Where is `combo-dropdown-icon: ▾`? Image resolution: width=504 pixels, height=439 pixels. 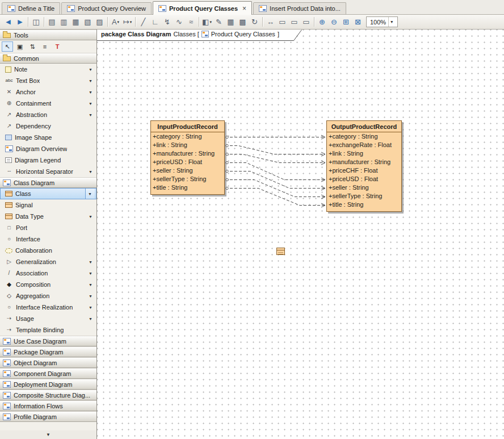 combo-dropdown-icon: ▾ is located at coordinates (390, 22).